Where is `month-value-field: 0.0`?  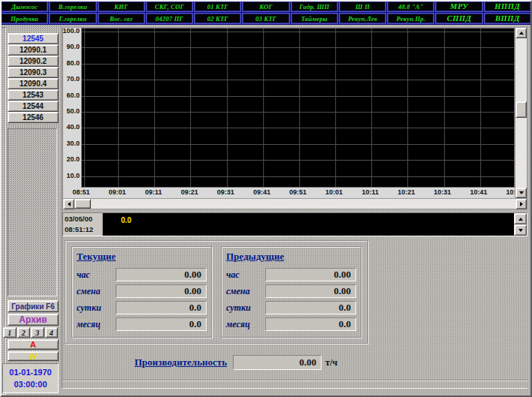 month-value-field: 0.0 is located at coordinates (311, 324).